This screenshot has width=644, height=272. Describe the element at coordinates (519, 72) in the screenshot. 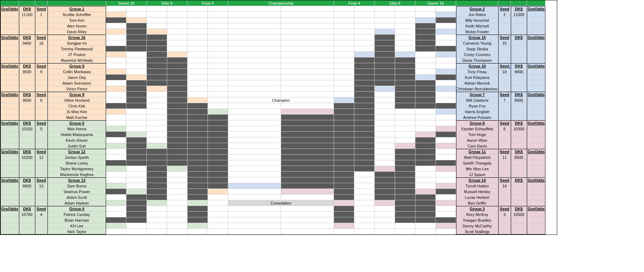

I see `dk-value: 9800` at that location.